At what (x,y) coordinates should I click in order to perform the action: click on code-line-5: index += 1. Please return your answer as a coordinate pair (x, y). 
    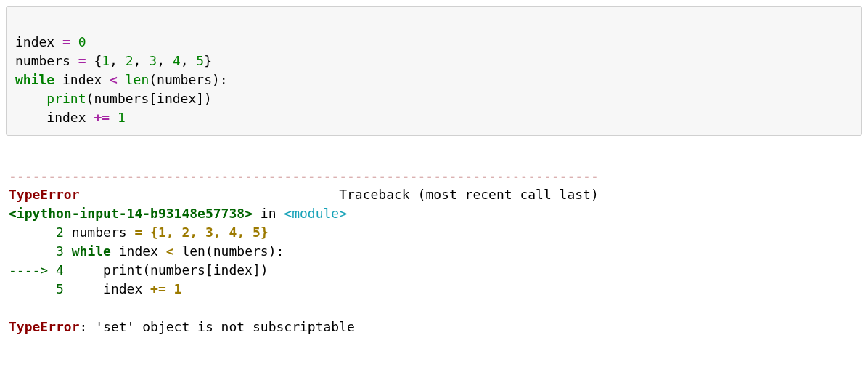
    Looking at the image, I should click on (70, 118).